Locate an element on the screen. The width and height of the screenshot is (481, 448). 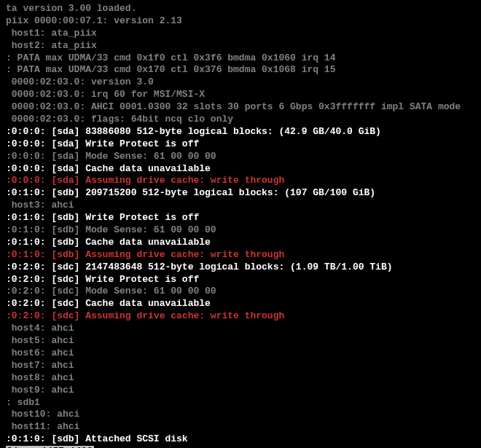
log-segment: :0:0:0: [sda] Write Protect is off is located at coordinates (102, 144).